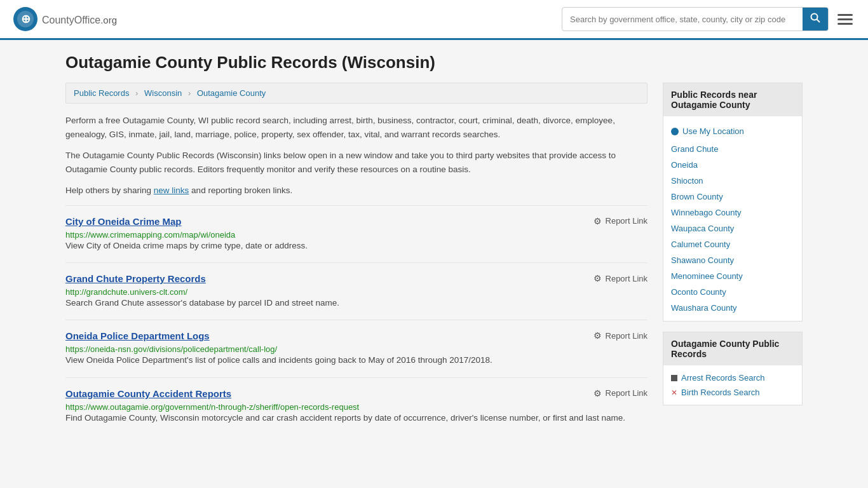 The width and height of the screenshot is (868, 488). What do you see at coordinates (356, 191) in the screenshot?
I see `description-3: Help others by sharing new links and rep…` at bounding box center [356, 191].